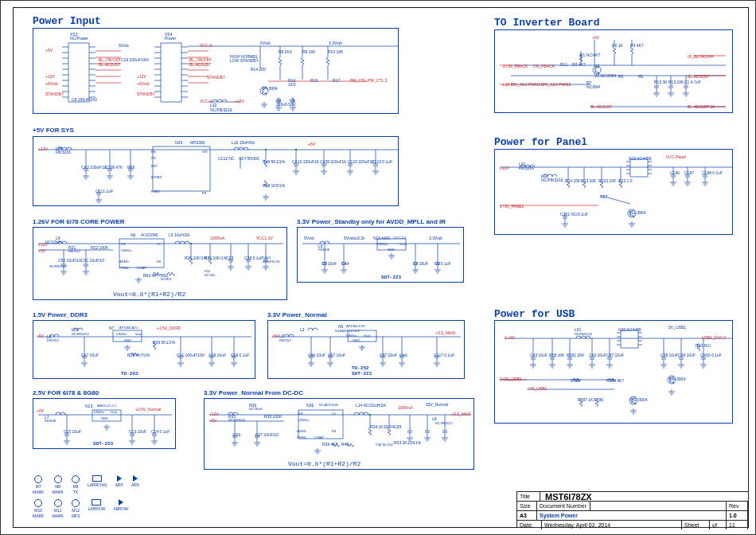 This screenshot has height=535, width=756. What do you see at coordinates (154, 151) in the screenshot?
I see `pin-en: EN` at bounding box center [154, 151].